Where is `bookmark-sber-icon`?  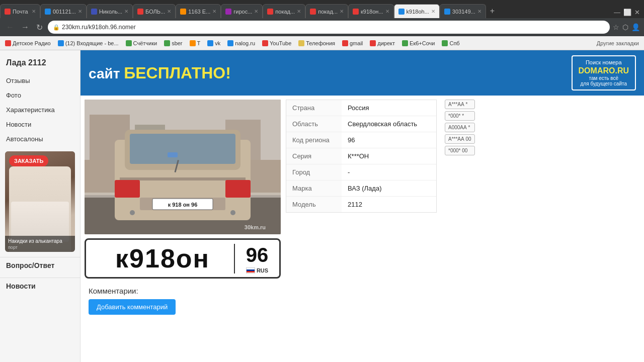
bookmark-sber-icon is located at coordinates (167, 43).